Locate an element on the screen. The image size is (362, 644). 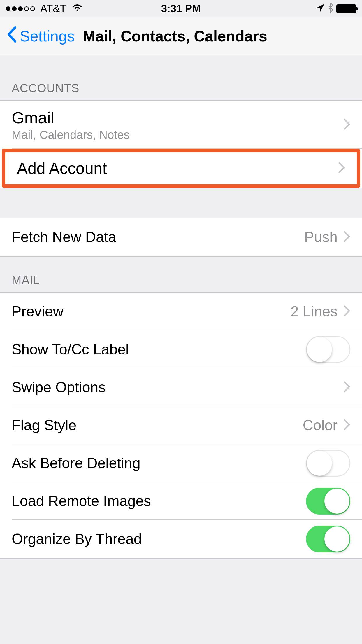
load-remote-images-label: Load Remote Images is located at coordinates (159, 501).